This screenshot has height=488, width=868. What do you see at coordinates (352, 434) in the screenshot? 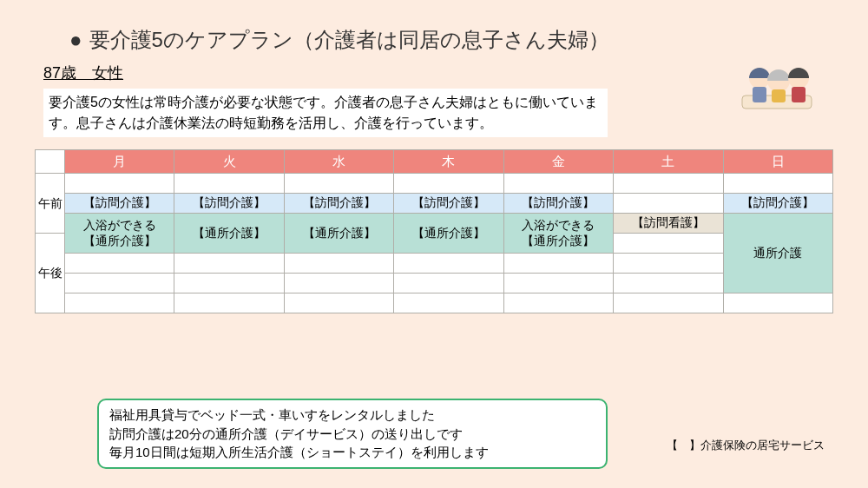
I see `note-line-2: 訪問介護は20分の通所介護（デイサービス）の送り出しです` at bounding box center [352, 434].